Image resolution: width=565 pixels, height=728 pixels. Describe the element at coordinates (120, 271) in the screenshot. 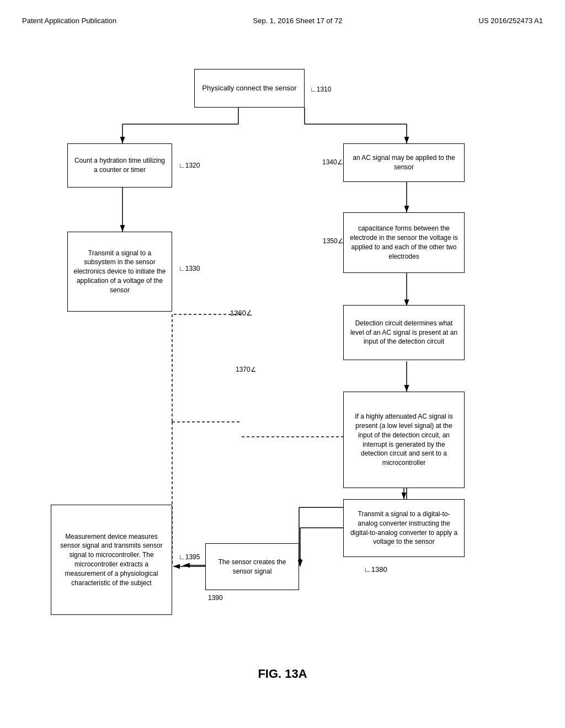

I see `box-1330: Transmit a signal to a subsystem in the …` at that location.